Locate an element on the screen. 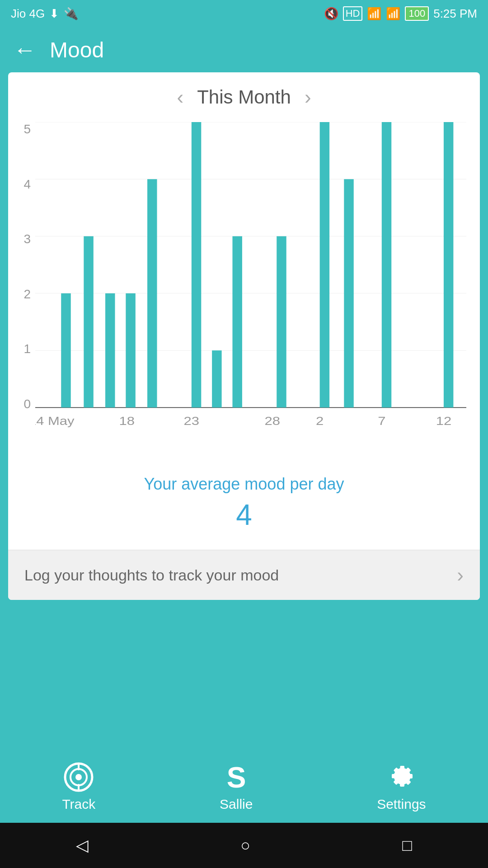 This screenshot has width=488, height=868. carrier-label: Jio 4G is located at coordinates (28, 14).